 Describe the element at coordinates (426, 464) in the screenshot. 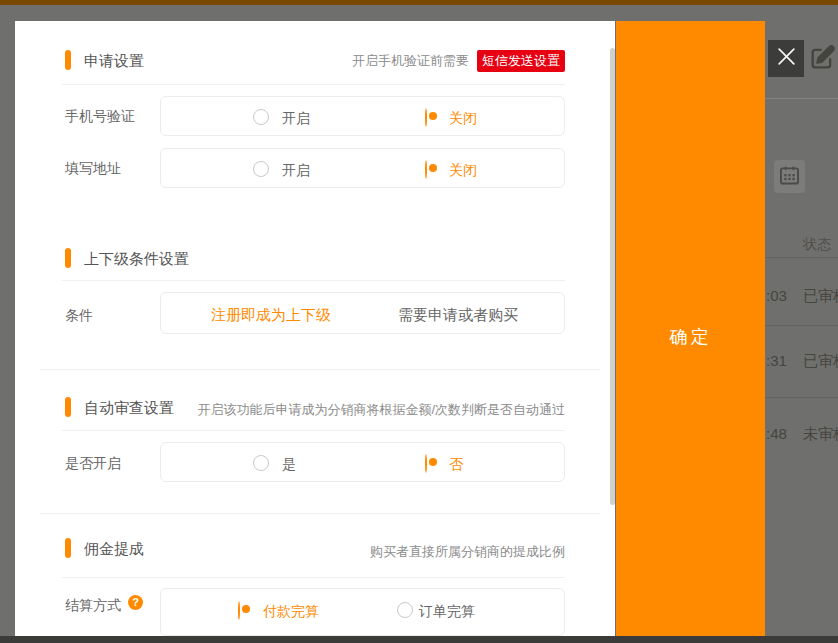

I see `auto-no-radio` at that location.